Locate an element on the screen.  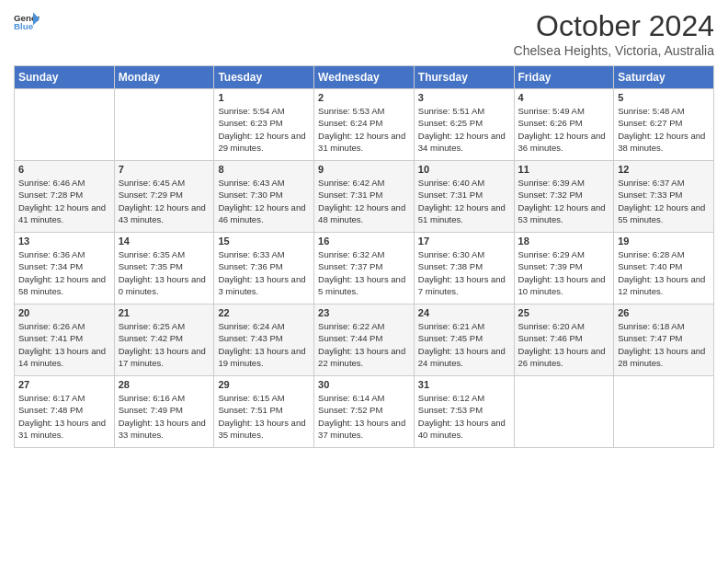
day-number: 2 is located at coordinates (364, 98).